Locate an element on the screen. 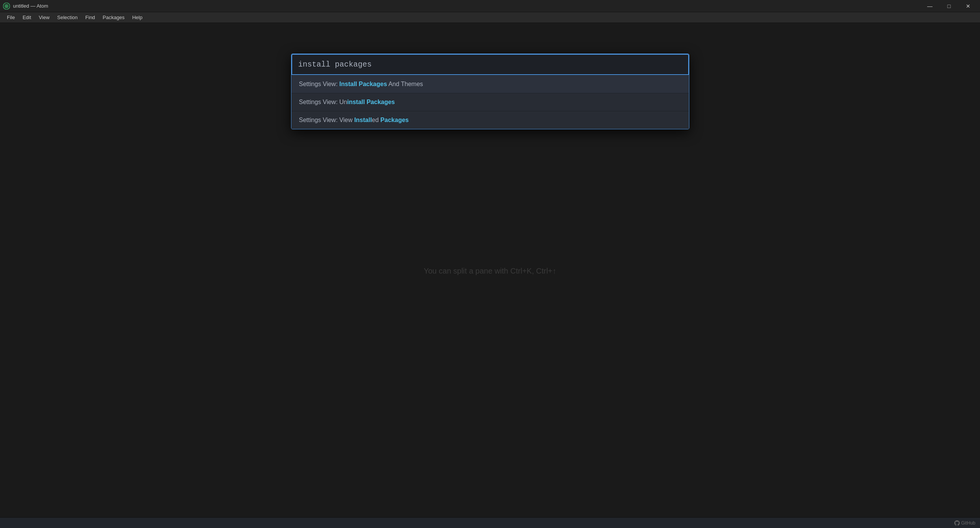  result-highlight2: Packages is located at coordinates (394, 120).